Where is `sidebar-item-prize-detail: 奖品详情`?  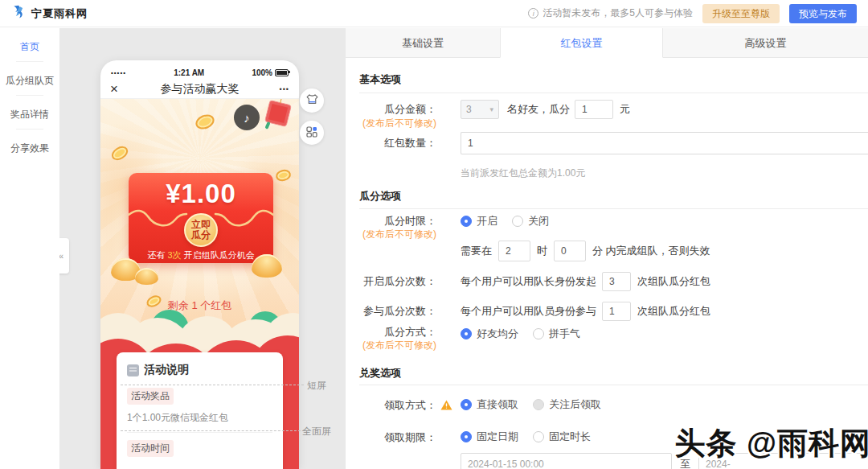
sidebar-item-prize-detail: 奖品详情 is located at coordinates (30, 114).